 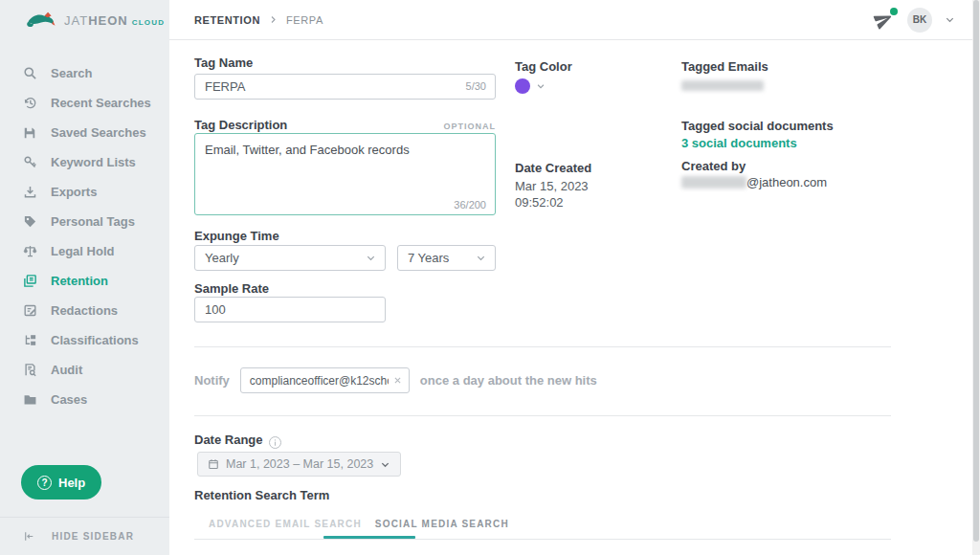 I want to click on redact-icon, so click(x=31, y=311).